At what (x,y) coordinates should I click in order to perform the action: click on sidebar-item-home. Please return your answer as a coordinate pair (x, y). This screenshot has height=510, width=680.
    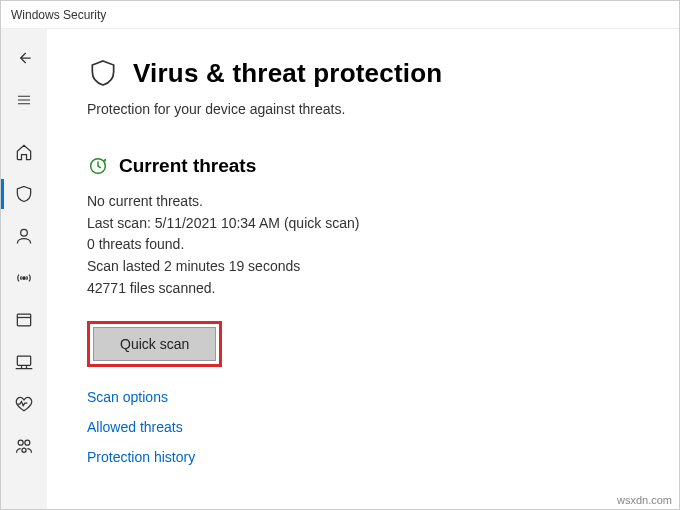
    Looking at the image, I should click on (24, 152).